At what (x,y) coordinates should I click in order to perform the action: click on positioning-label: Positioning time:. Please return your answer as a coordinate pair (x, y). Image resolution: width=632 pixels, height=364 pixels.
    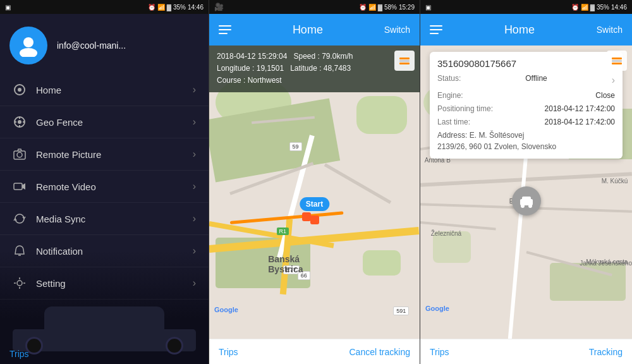
    Looking at the image, I should click on (465, 109).